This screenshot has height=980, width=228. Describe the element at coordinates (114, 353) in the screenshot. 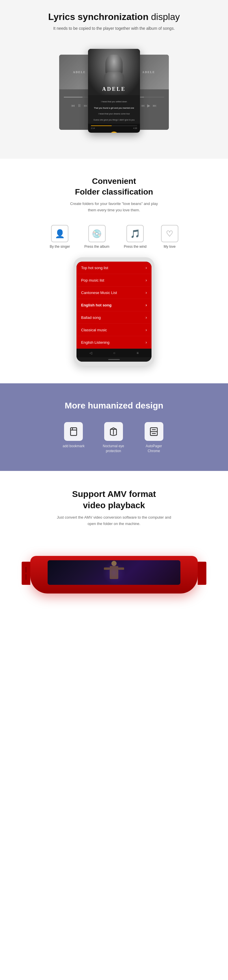

I see `nav-home: ○` at that location.